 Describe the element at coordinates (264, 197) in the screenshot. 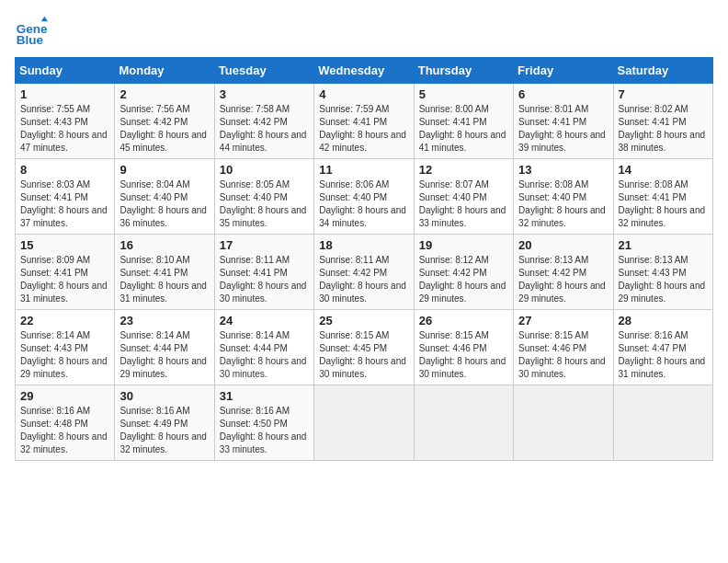

I see `calendar-cell: 10Sunrise: 8:05 AMSunset: 4:40 PMDayligh…` at that location.